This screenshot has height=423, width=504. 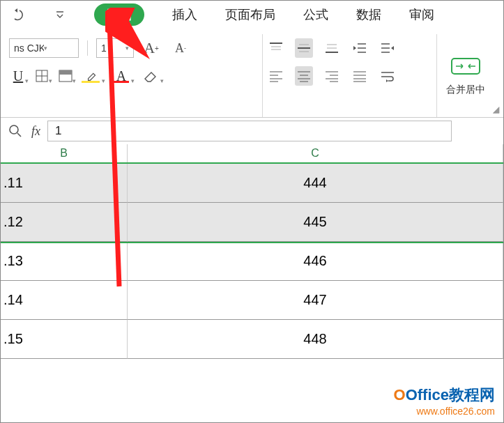 What do you see at coordinates (36, 131) in the screenshot?
I see `fx-icon: fx` at bounding box center [36, 131].